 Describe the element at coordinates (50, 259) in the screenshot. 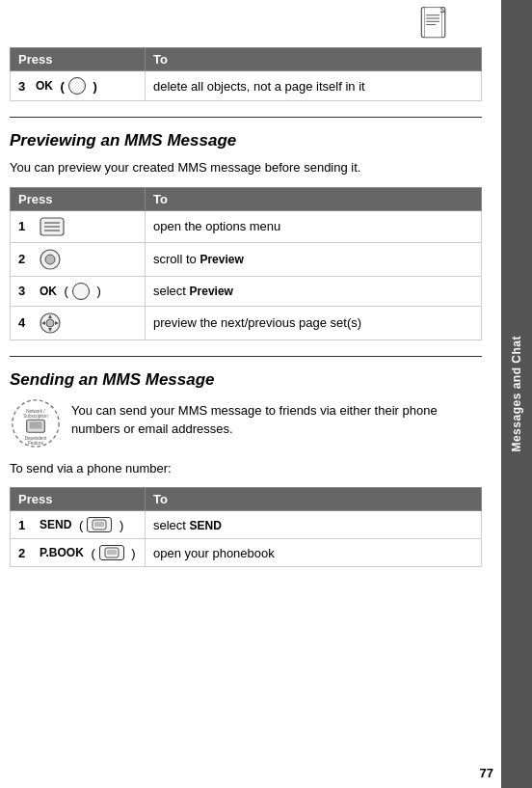

I see `nav-circle-icon` at that location.